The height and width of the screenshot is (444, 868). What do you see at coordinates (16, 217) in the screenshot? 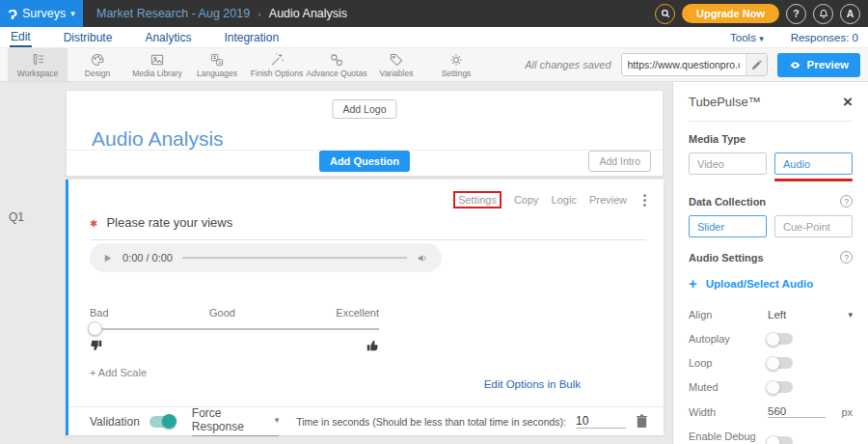
I see `question-index-label: Q1` at bounding box center [16, 217].